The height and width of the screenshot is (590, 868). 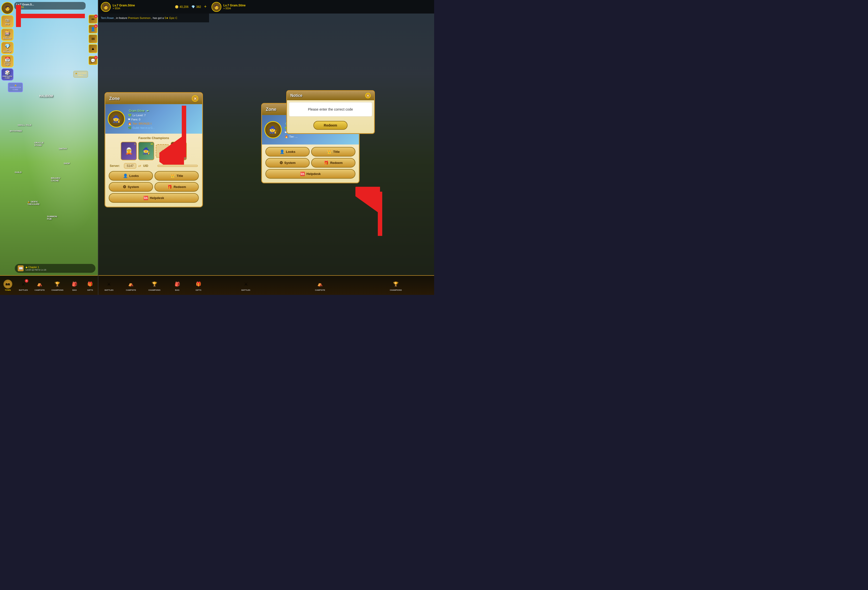 I want to click on server-row-1: Server: S147 ⇄ UID, so click(x=154, y=166).